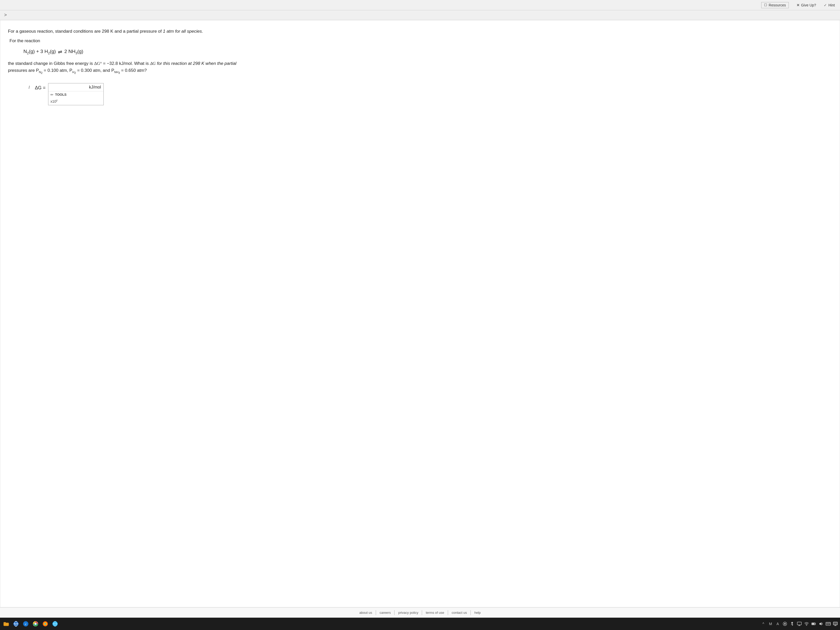 This screenshot has width=840, height=630. I want to click on resources-label: Resources, so click(777, 5).